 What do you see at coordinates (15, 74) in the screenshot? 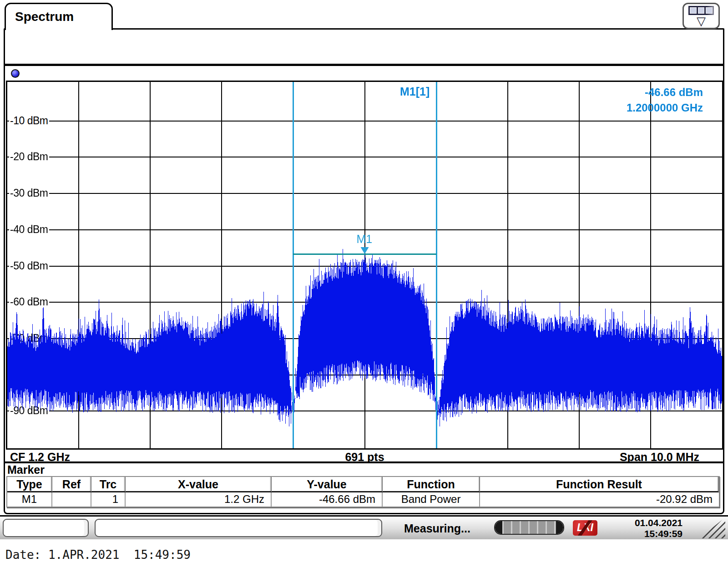
I see `trace1-led-icon` at bounding box center [15, 74].